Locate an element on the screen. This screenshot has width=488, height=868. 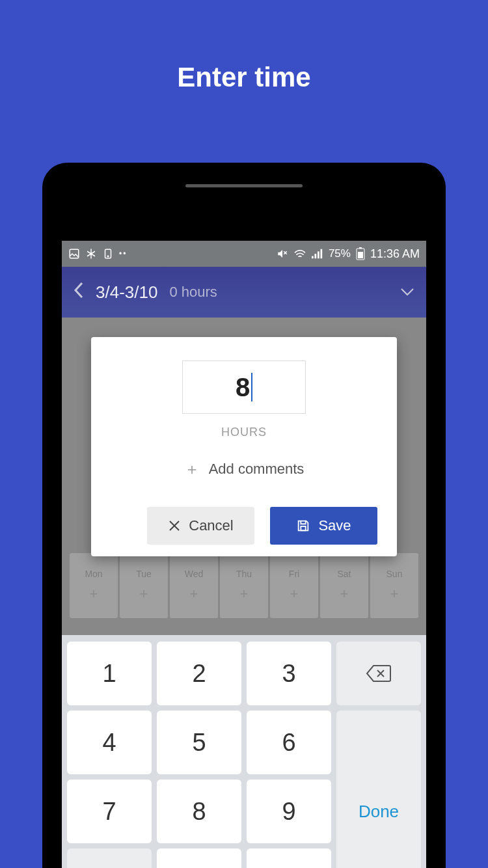
key-5: 5 is located at coordinates (199, 742).